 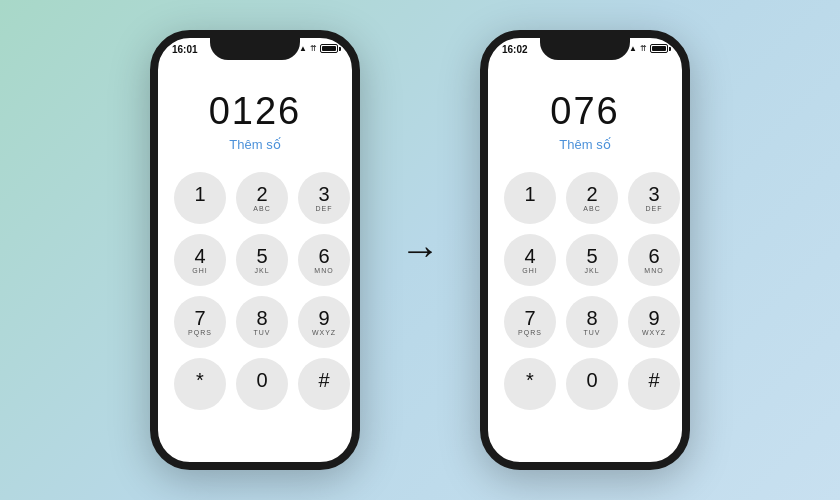 I want to click on dial-btn-1-left: 1, so click(x=200, y=198).